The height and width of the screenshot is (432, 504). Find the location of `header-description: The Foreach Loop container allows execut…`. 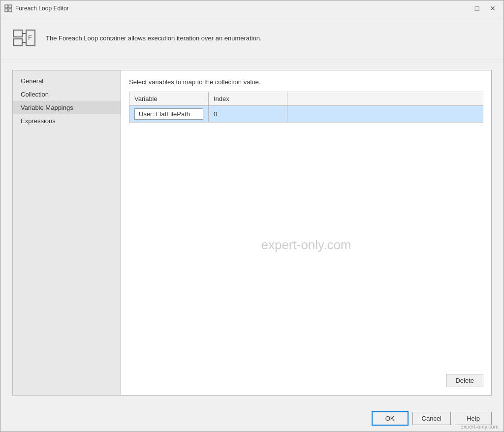

header-description: The Foreach Loop container allows execut… is located at coordinates (154, 38).